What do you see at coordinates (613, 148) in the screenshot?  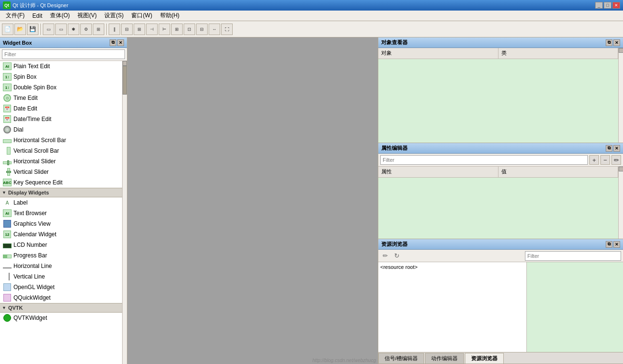 I see `property-editor-controls: ⧉ ✕` at bounding box center [613, 148].